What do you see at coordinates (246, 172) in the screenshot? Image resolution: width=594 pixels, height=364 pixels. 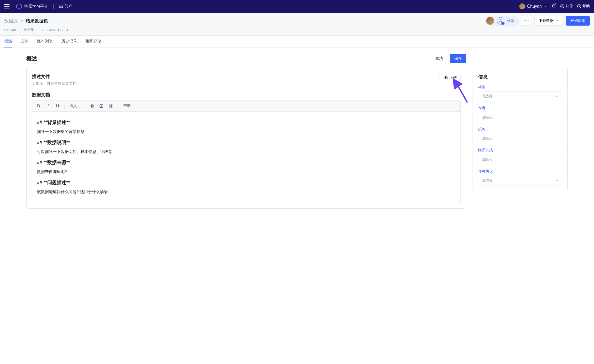 I see `editor-line: 数据来自哪里呢?` at bounding box center [246, 172].